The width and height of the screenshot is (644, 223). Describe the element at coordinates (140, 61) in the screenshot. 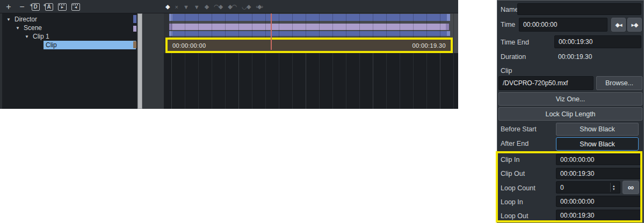

I see `tree-scrollbar` at that location.